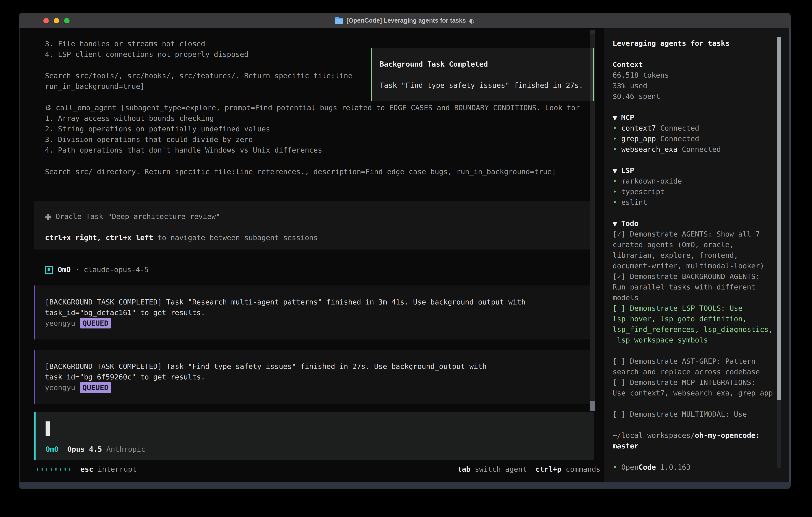 This screenshot has height=517, width=812. What do you see at coordinates (529, 469) in the screenshot?
I see `status-right: tab switch agent ctrl+p commands` at bounding box center [529, 469].